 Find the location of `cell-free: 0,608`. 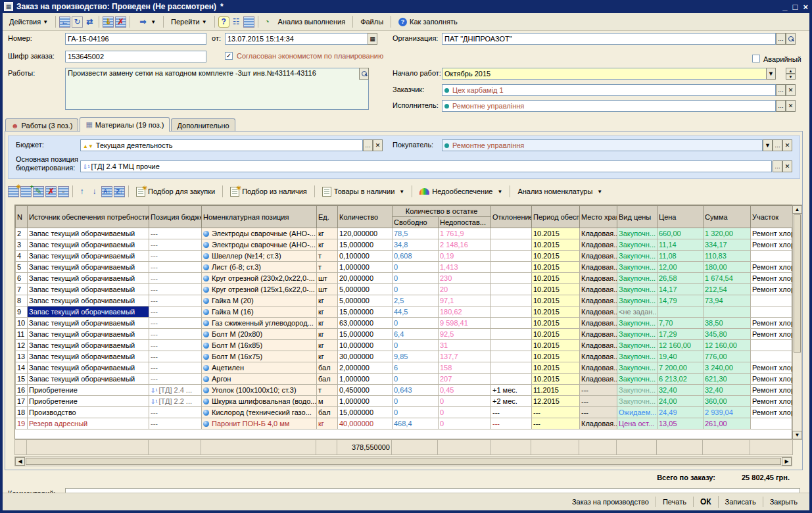

cell-free: 0,608 is located at coordinates (416, 256).